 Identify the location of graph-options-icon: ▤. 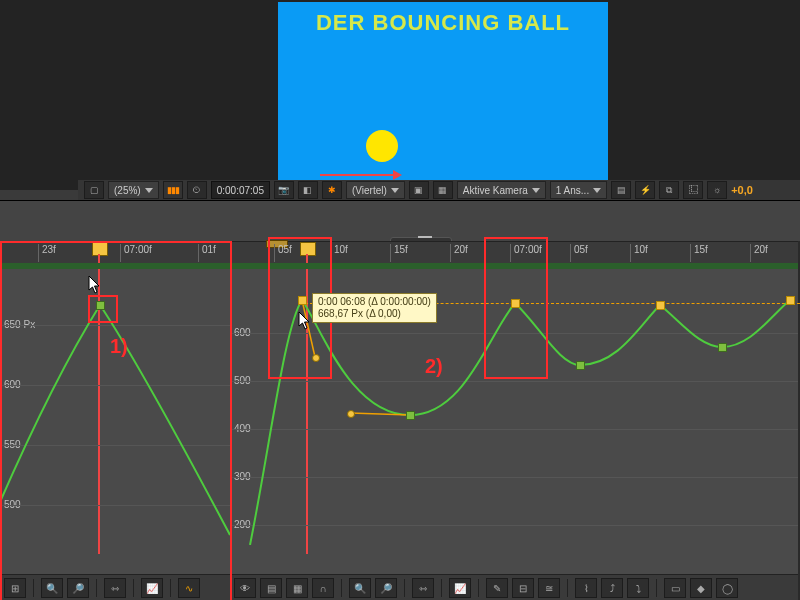
(271, 588).